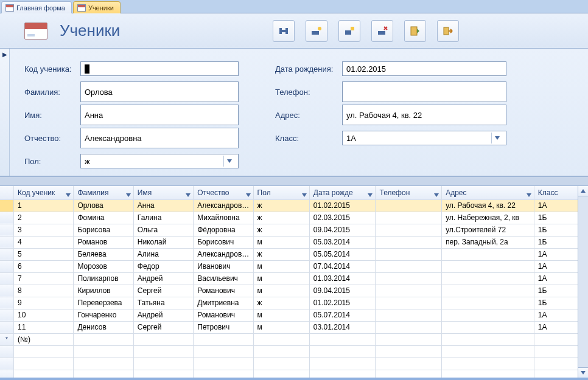 The image size is (588, 380). What do you see at coordinates (294, 291) in the screenshot?
I see `table-row: 8КирилловСергейРомановичм09.04.20151Б` at bounding box center [294, 291].